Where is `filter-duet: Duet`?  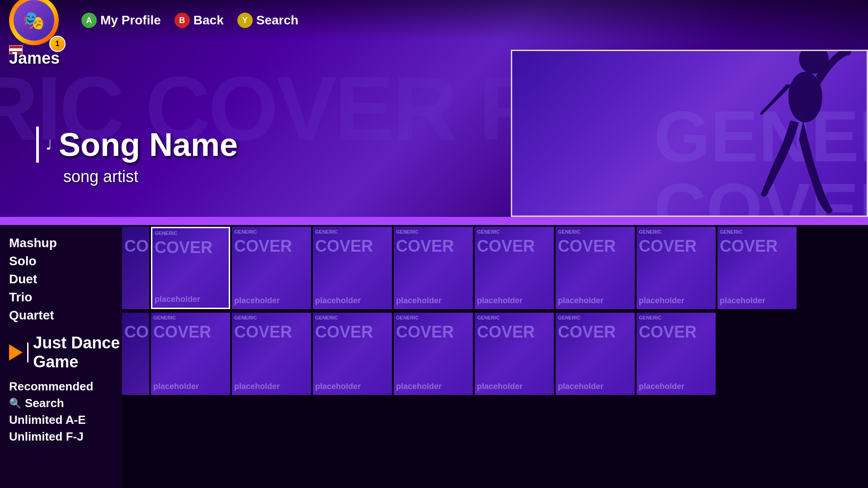 filter-duet: Duet is located at coordinates (66, 279).